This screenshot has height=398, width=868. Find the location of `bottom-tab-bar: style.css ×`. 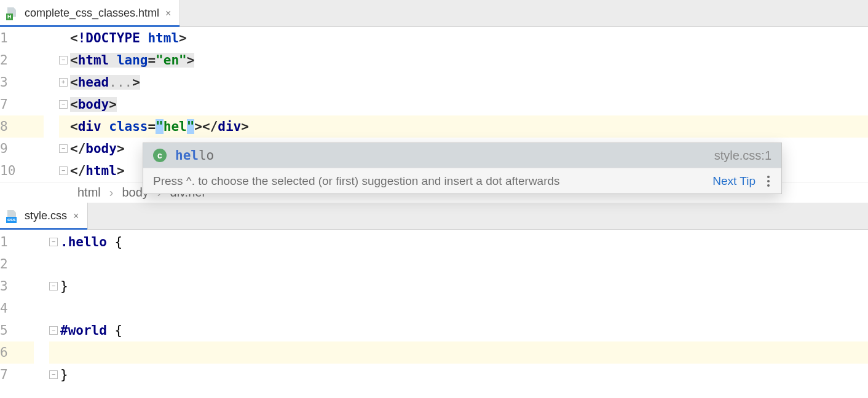

bottom-tab-bar: style.css × is located at coordinates (434, 216).